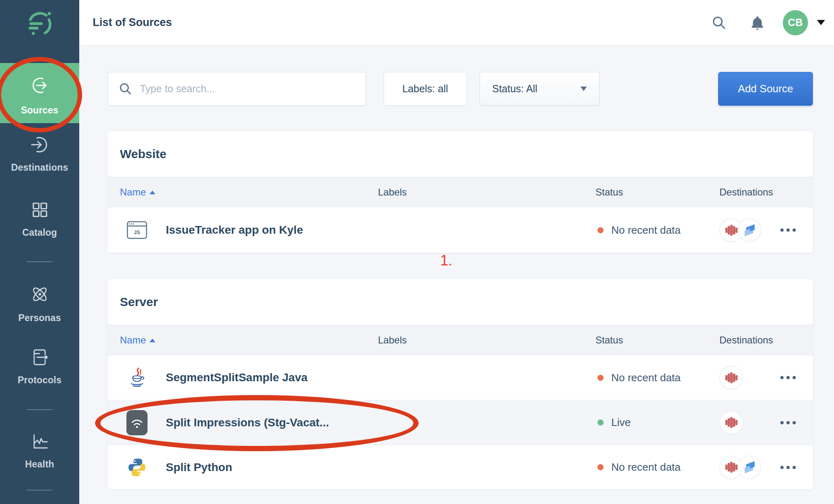 This screenshot has height=504, width=834. What do you see at coordinates (40, 25) in the screenshot?
I see `segment-logo-icon` at bounding box center [40, 25].